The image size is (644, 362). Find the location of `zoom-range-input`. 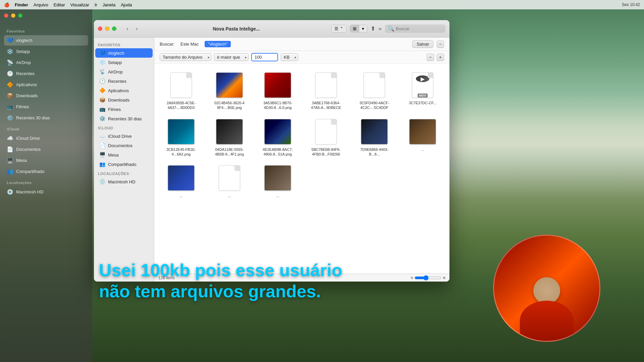

zoom-range-input is located at coordinates (428, 278).